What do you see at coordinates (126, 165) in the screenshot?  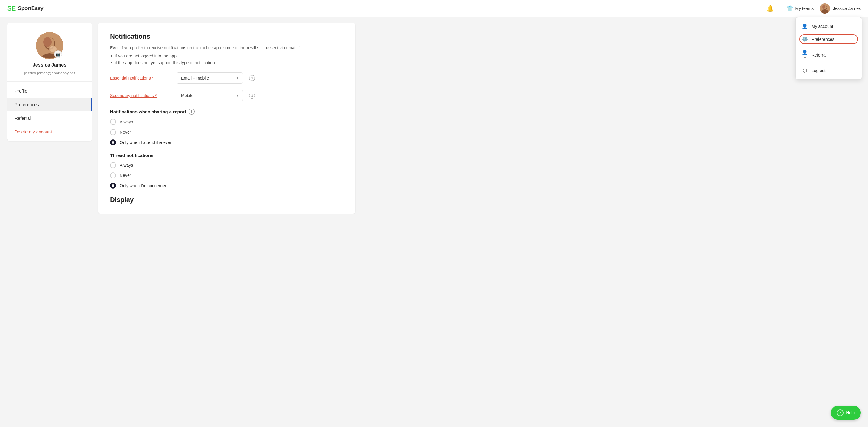 I see `thread-label-always: Always` at bounding box center [126, 165].